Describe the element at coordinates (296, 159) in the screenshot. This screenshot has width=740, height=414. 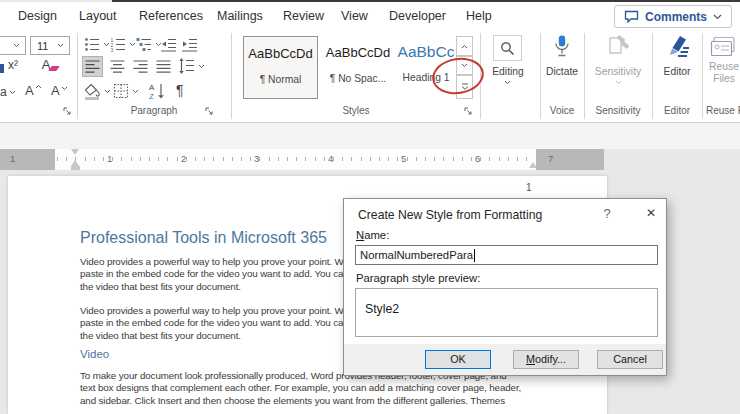
I see `ruler-ticks` at that location.